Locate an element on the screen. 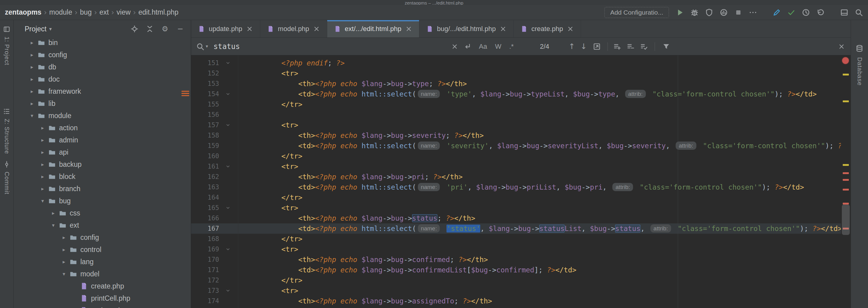 This screenshot has height=308, width=868. breadcrumb-item: edit.html.php is located at coordinates (158, 12).